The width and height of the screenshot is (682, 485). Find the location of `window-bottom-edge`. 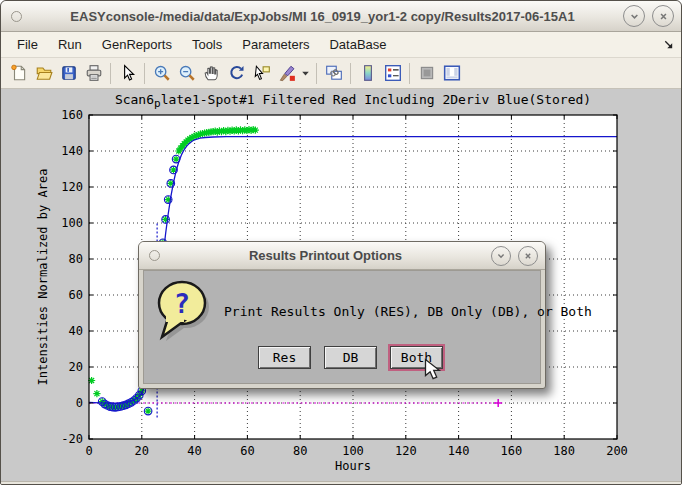

window-bottom-edge is located at coordinates (341, 483).